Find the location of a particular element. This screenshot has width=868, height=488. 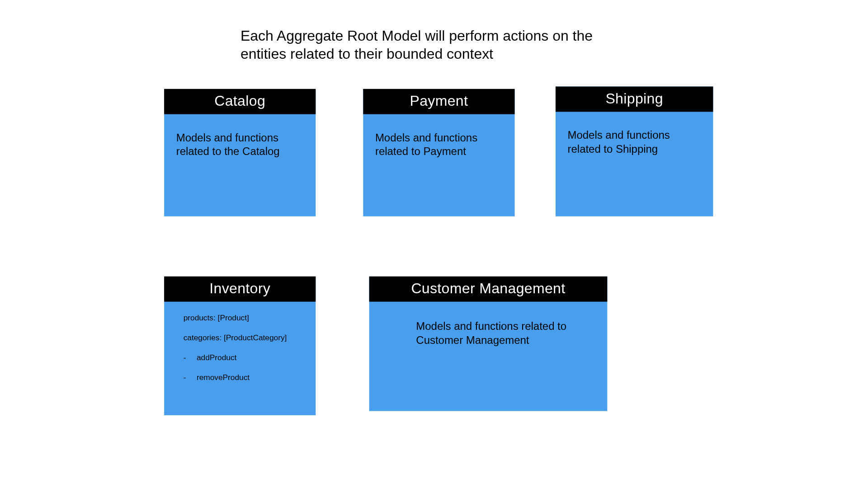

catalog-box: Catalog Models and functions related to … is located at coordinates (240, 153).